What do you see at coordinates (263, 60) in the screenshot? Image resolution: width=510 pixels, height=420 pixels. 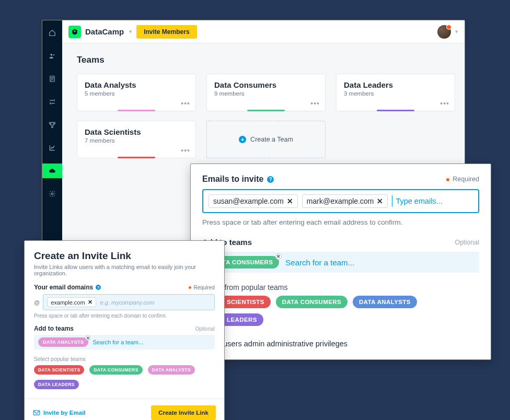 I see `page-title: Teams` at bounding box center [263, 60].